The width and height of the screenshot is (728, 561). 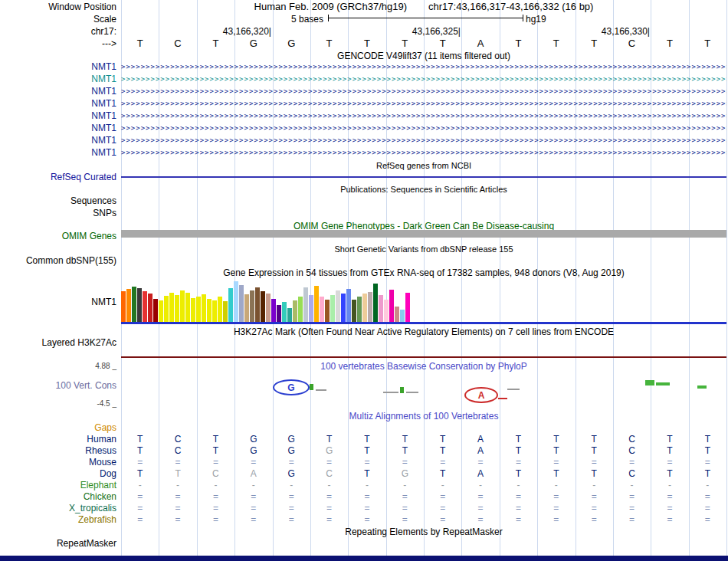 What do you see at coordinates (625, 31) in the screenshot?
I see `coordinate-label: 43,166,330|` at bounding box center [625, 31].